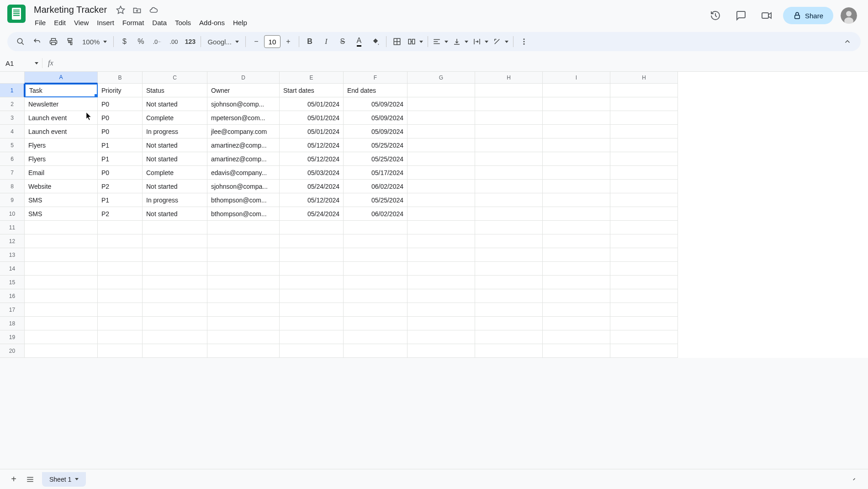 The image size is (868, 489). What do you see at coordinates (243, 159) in the screenshot?
I see `cell: amartinez@comp...` at bounding box center [243, 159].